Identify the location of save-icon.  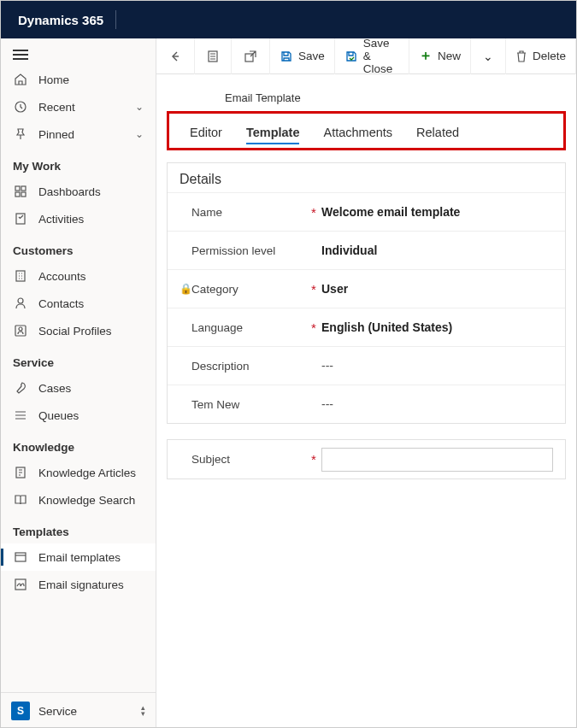
(286, 56).